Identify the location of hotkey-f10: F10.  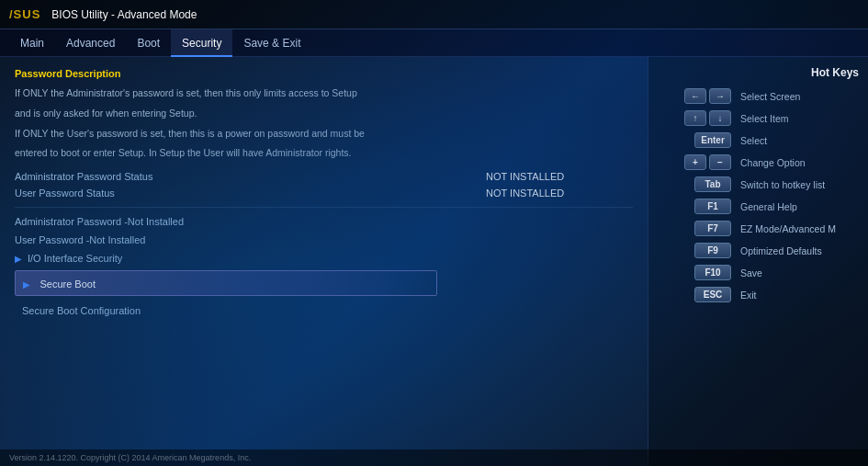
(713, 272).